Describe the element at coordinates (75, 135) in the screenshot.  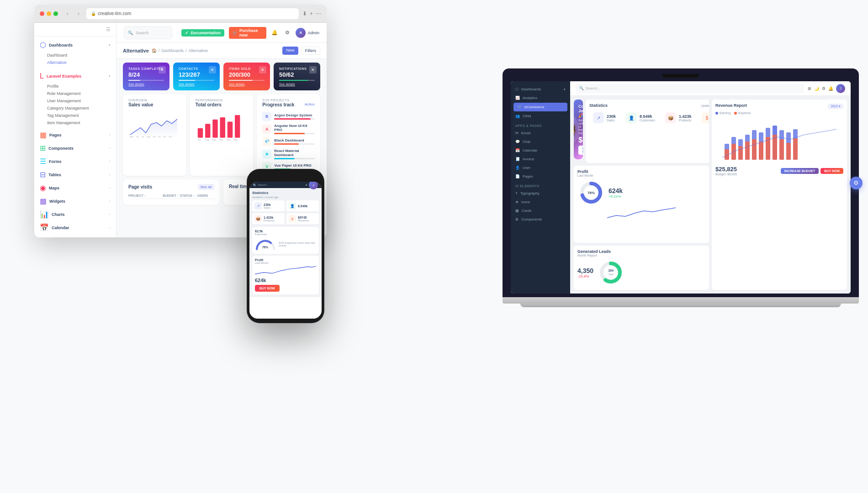
I see `pages-group: ▦ Pages ›` at that location.